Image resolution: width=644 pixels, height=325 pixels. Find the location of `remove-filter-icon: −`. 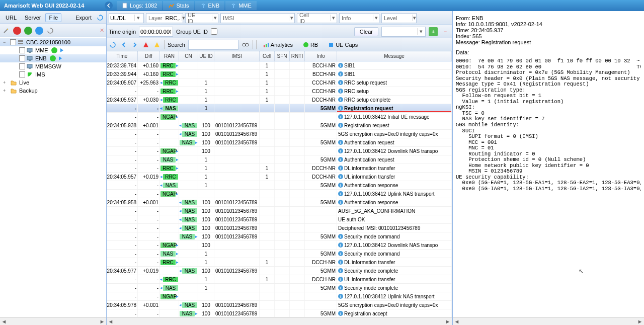

remove-filter-icon: − is located at coordinates (445, 32).